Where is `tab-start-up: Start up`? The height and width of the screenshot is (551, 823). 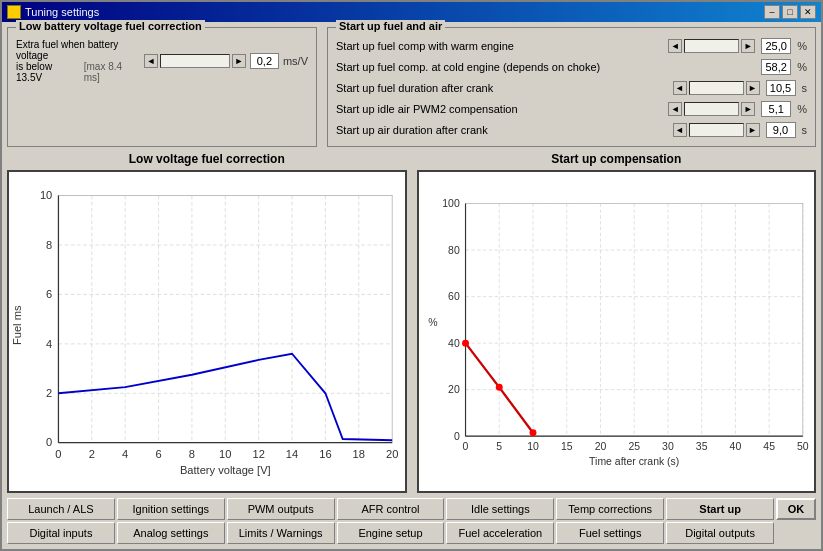
tab-start-up: Start up is located at coordinates (720, 509).